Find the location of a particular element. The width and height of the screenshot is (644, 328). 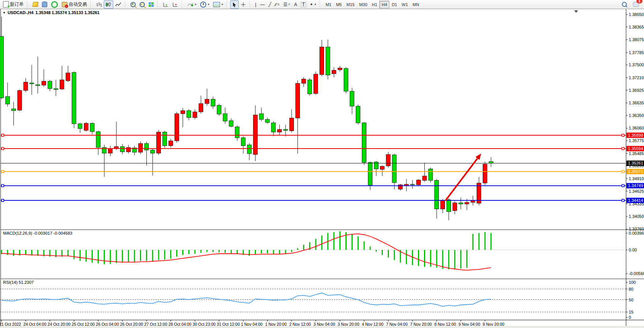

auto-scroll-button is located at coordinates (165, 5).